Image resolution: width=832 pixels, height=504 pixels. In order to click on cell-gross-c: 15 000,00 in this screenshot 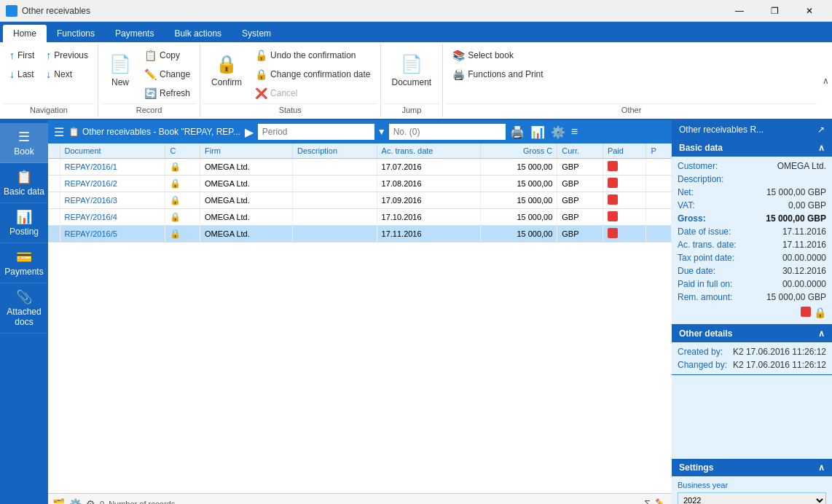, I will do `click(519, 184)`.